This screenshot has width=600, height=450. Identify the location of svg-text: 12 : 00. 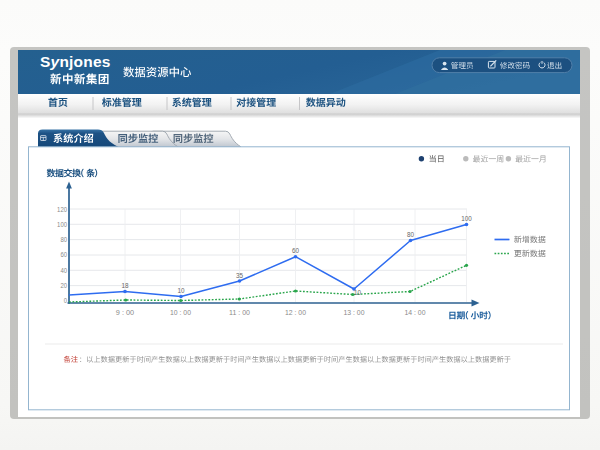
(296, 312).